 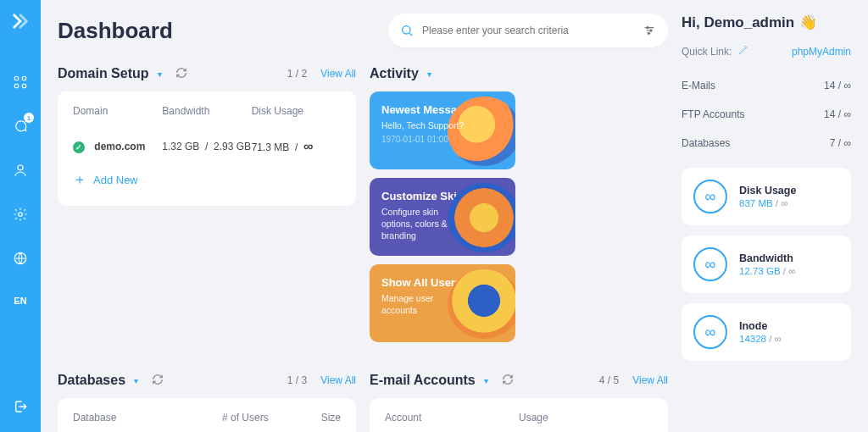 What do you see at coordinates (760, 326) in the screenshot?
I see `usage-title: Inode` at bounding box center [760, 326].